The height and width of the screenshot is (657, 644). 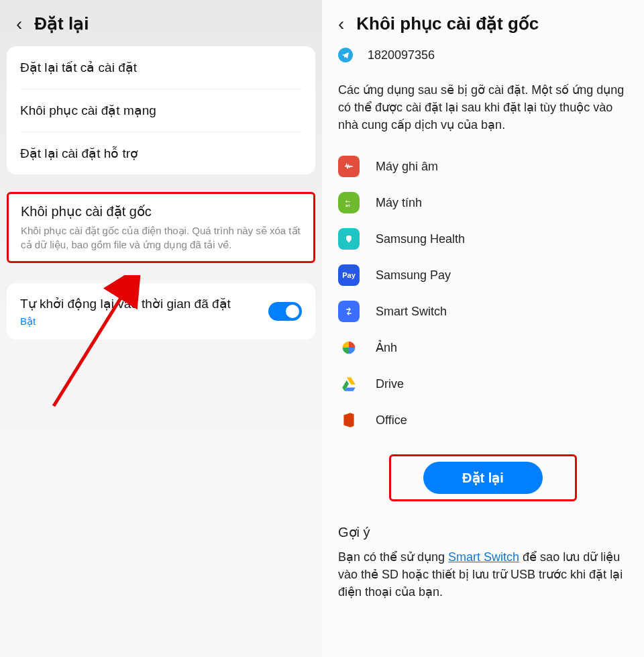 What do you see at coordinates (349, 203) in the screenshot?
I see `calculator-icon: +−×÷` at bounding box center [349, 203].